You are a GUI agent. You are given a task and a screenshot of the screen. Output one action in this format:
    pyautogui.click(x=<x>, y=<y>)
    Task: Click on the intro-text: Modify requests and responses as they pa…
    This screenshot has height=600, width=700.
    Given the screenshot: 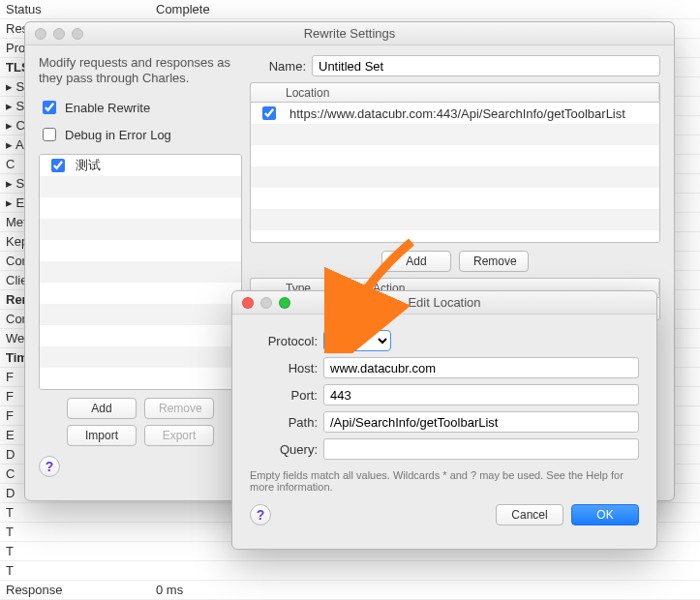 What is the action you would take?
    pyautogui.click(x=140, y=71)
    